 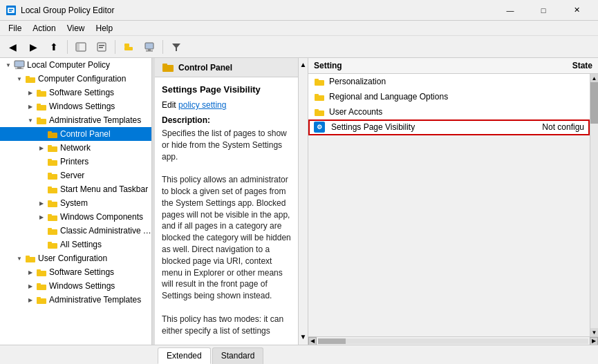 What do you see at coordinates (543, 10) in the screenshot?
I see `maximize-button: □` at bounding box center [543, 10].